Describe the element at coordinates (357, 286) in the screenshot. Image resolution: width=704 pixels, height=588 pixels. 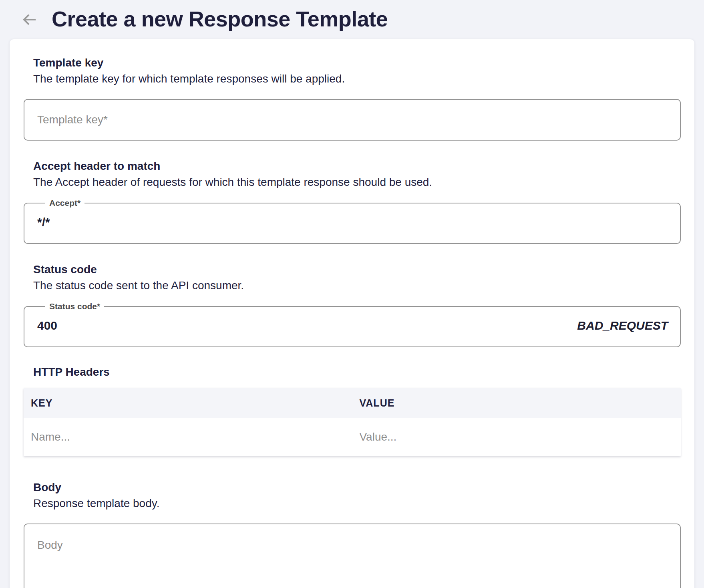
I see `status-code-description: The status code sent to the API consumer…` at that location.